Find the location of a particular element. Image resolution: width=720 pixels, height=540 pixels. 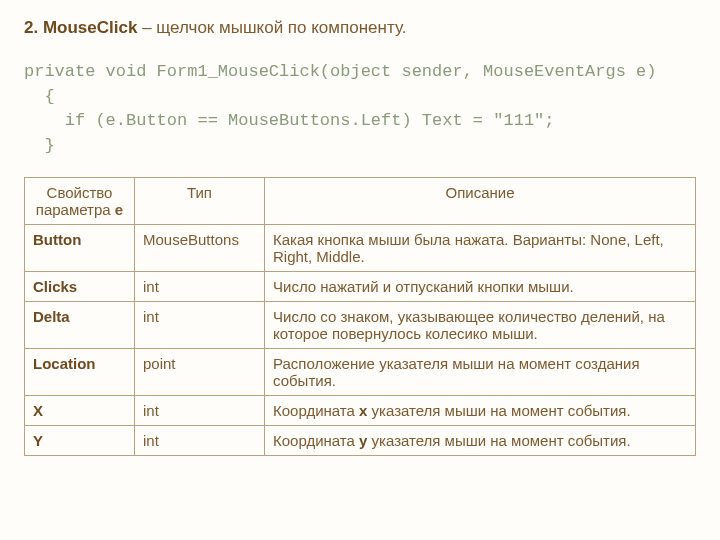

code-line: { is located at coordinates (40, 96).